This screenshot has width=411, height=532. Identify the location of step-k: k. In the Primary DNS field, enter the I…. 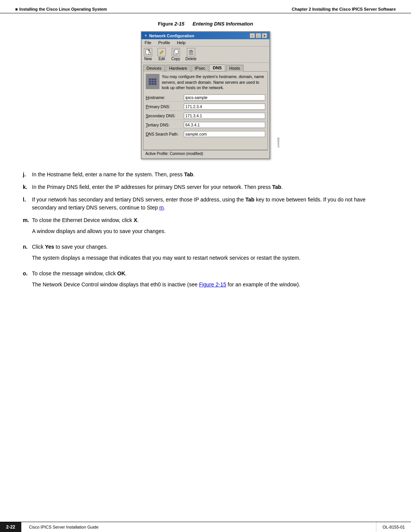
(206, 187).